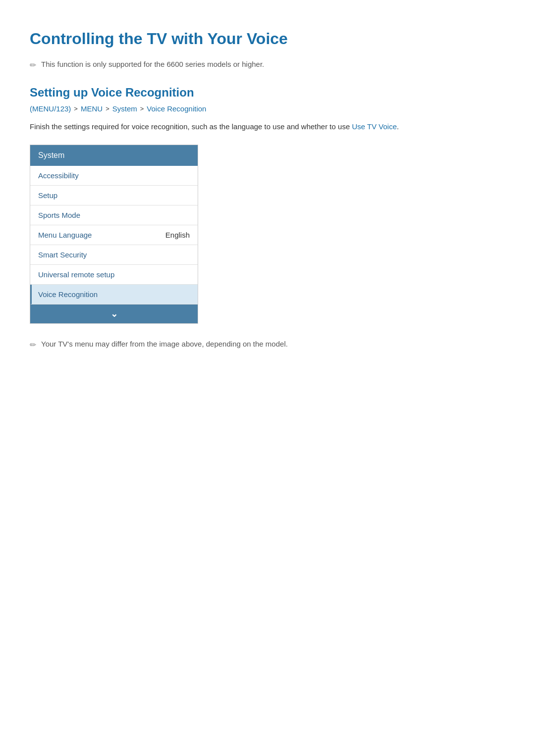 The height and width of the screenshot is (756, 535). I want to click on breadcrumb: (MENU/123) > MENU > System > Voice Recog…, so click(268, 109).